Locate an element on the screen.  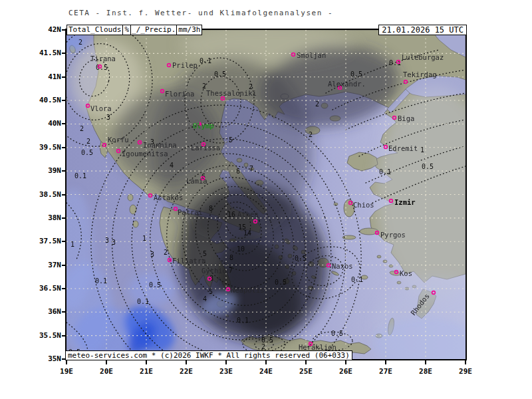
lon-tick-label: 29E is located at coordinates (466, 371).